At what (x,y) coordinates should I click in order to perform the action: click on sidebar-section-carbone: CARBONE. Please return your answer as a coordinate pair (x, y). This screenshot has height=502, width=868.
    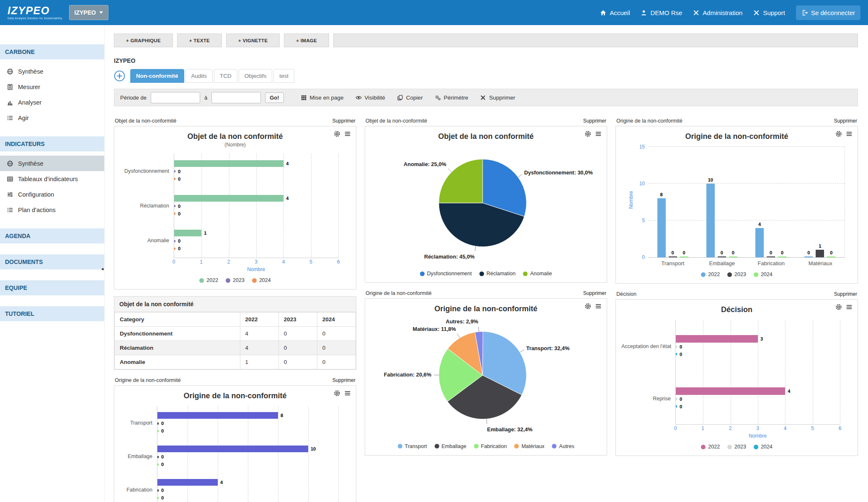
    Looking at the image, I should click on (52, 52).